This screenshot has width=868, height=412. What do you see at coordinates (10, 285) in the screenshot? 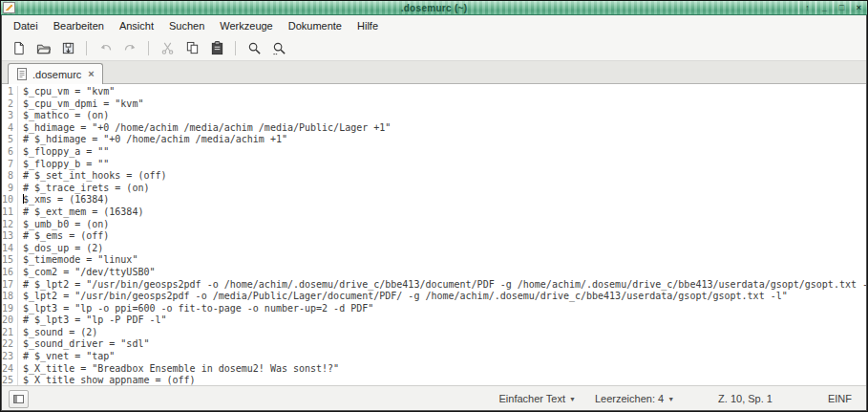
I see `line-number: 17` at bounding box center [10, 285].